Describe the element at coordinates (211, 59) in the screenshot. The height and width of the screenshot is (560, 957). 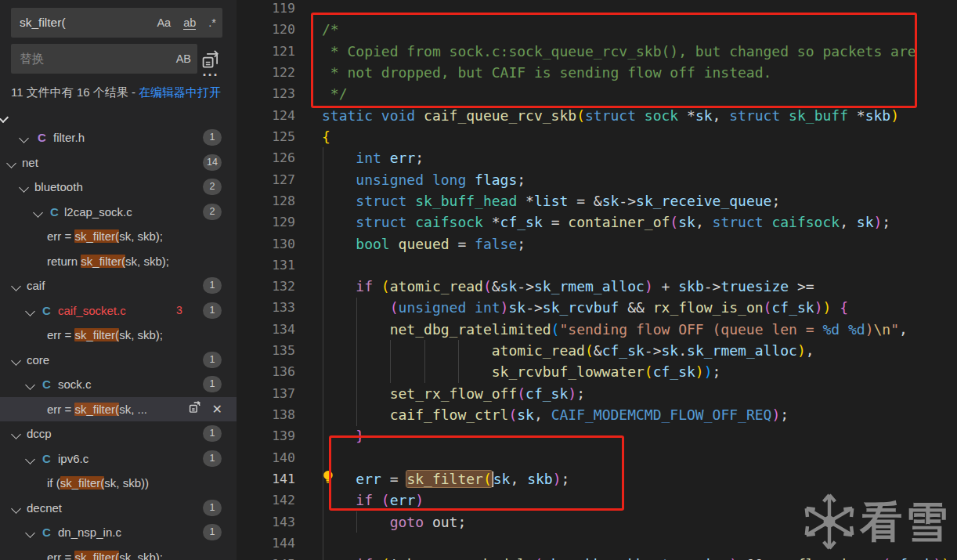
I see `replace-all-icon` at that location.